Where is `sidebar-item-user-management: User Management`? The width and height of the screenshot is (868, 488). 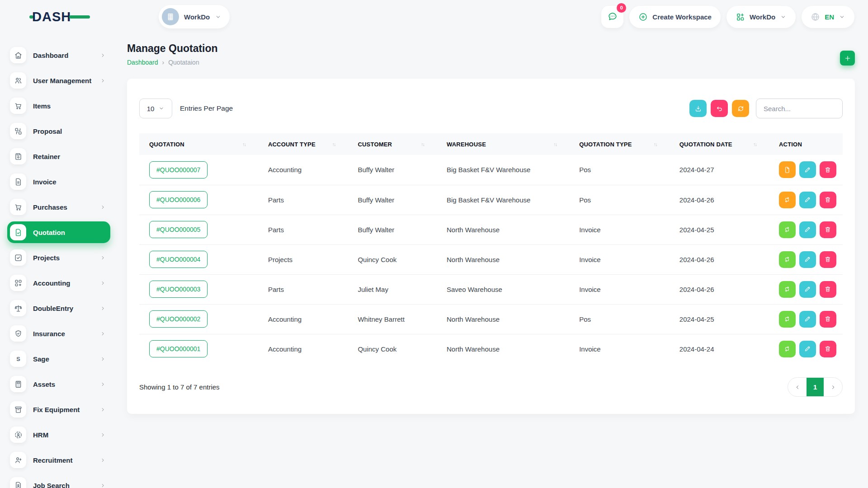
sidebar-item-user-management: User Management is located at coordinates (59, 80).